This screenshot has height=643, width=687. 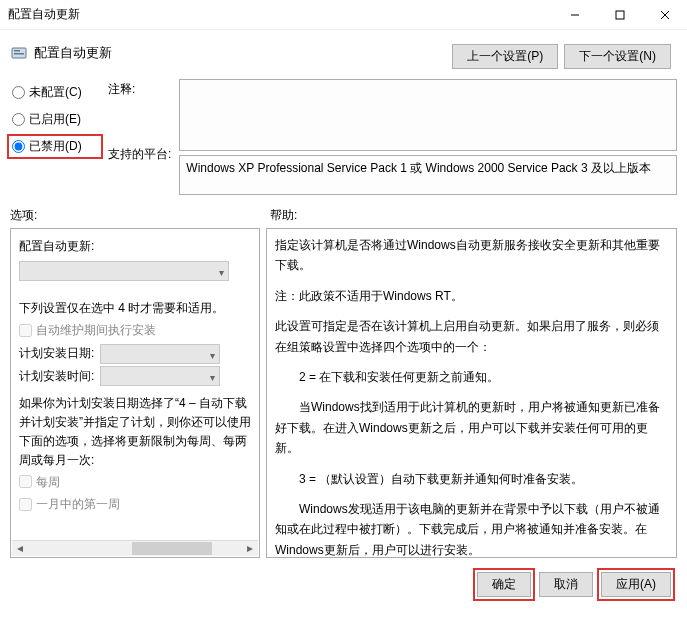 What do you see at coordinates (472, 377) in the screenshot?
I see `help-p4: 2 = 在下载和安装任何更新之前通知。` at bounding box center [472, 377].